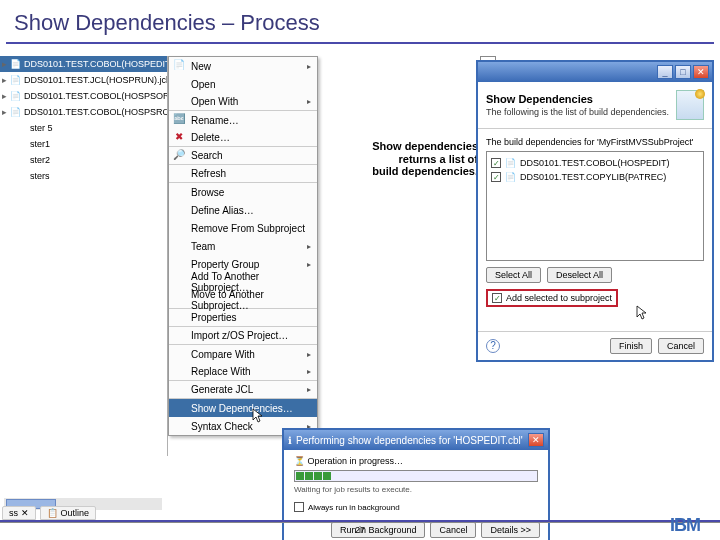 This screenshot has height=540, width=720. What do you see at coordinates (416, 507) in the screenshot?
I see `always-background-option: Always run in background` at bounding box center [416, 507].